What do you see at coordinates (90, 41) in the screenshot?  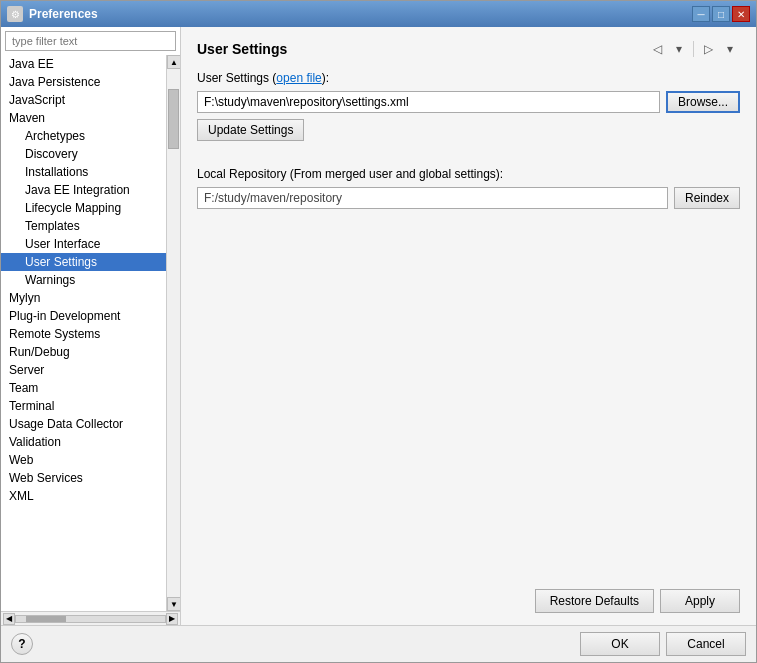 I see `filter-input` at bounding box center [90, 41].